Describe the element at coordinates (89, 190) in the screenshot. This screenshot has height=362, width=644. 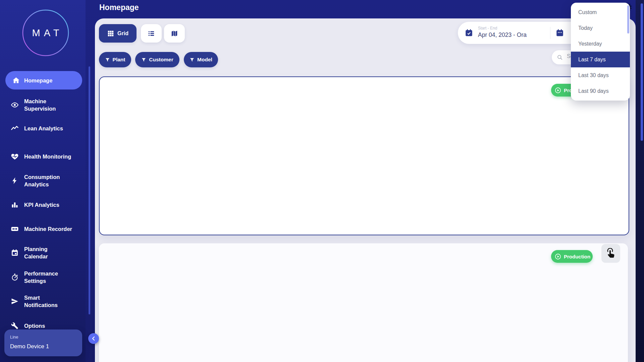
I see `sidebar-scrollbar` at that location.